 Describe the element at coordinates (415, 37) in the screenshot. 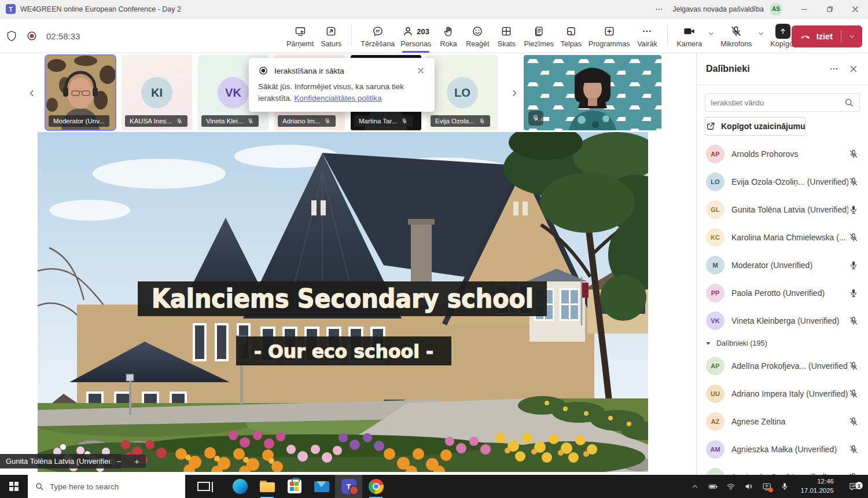

I see `people-button: 203 Personas` at that location.